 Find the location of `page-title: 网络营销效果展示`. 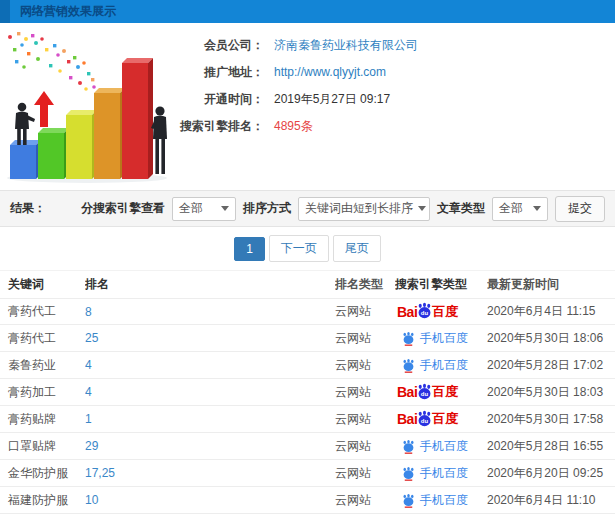

page-title: 网络营销效果展示 is located at coordinates (68, 12).